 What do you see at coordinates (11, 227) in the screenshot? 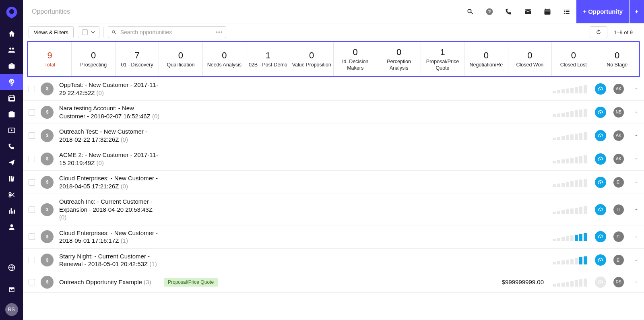
I see `nav-profile` at bounding box center [11, 227].